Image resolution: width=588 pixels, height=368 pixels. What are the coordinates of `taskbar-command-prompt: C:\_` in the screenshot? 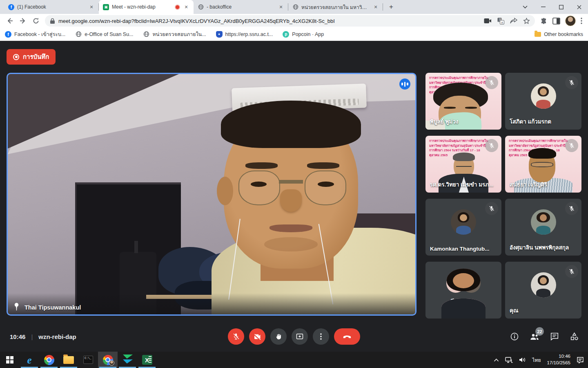 It's located at (88, 360).